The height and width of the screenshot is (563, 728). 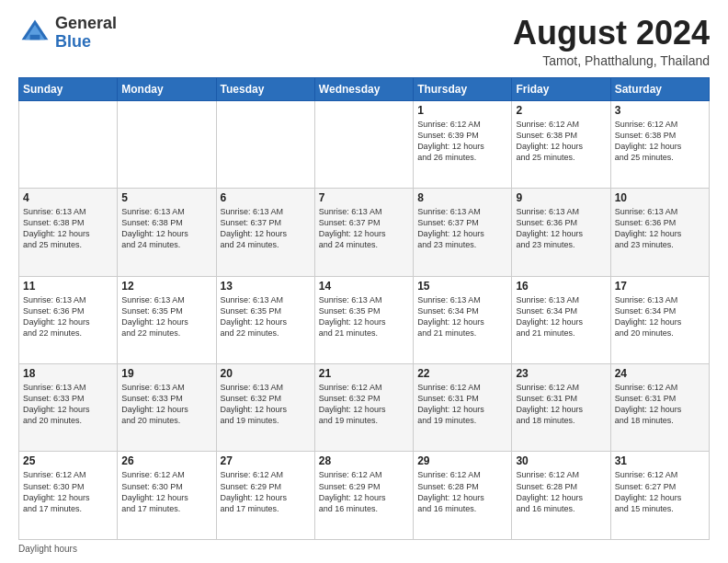 I want to click on calendar-day-30: 30Sunrise: 6:12 AM Sunset: 6:28 PM Dayli…, so click(x=561, y=496).